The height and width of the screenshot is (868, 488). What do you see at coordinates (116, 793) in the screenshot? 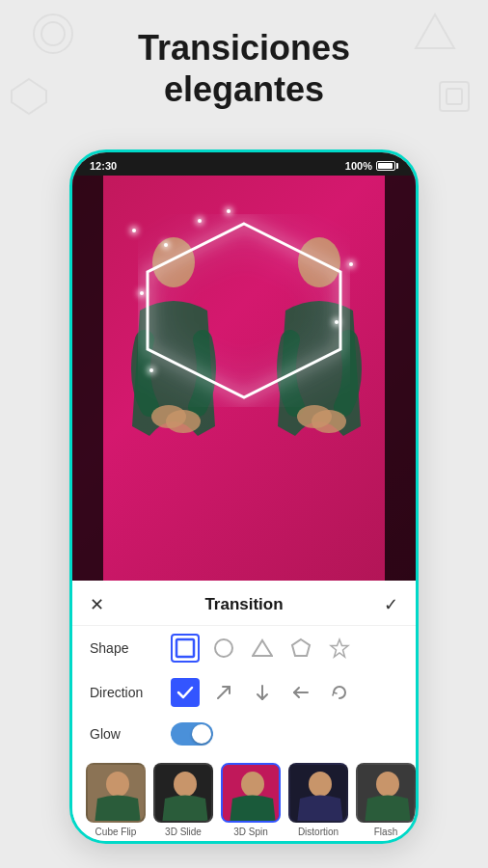
I see `thumb-img-cube-flip` at bounding box center [116, 793].